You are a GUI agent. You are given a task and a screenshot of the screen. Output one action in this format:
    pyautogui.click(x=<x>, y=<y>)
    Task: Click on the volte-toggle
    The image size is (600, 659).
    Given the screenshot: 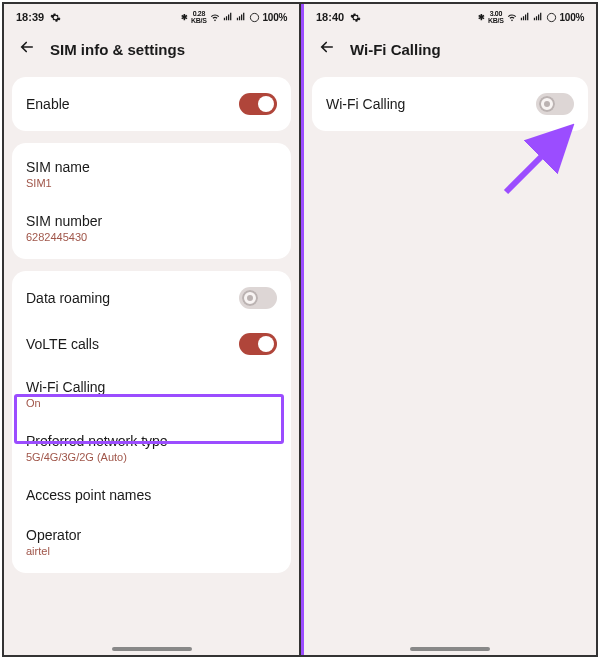 What is the action you would take?
    pyautogui.click(x=258, y=344)
    